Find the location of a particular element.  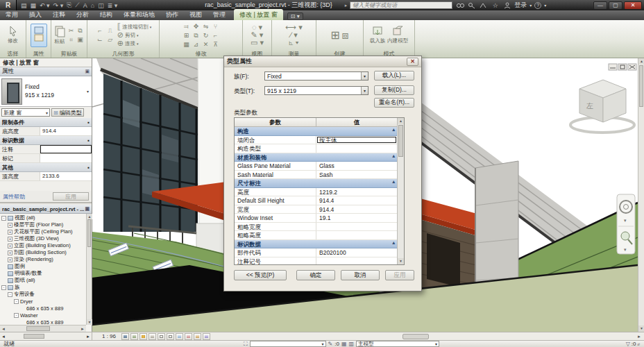

help-dropdown-icon: ▾ is located at coordinates (545, 6).